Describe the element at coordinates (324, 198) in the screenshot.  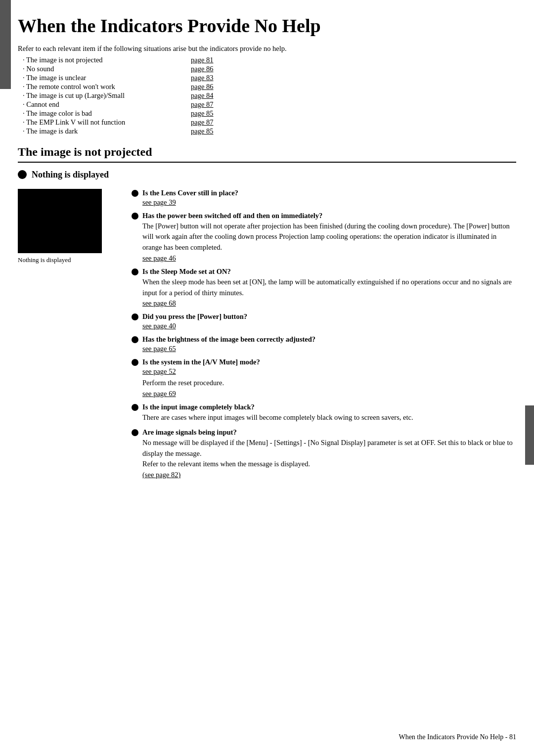
I see `question-1: Is the Lens Cover still in place? see pa…` at that location.